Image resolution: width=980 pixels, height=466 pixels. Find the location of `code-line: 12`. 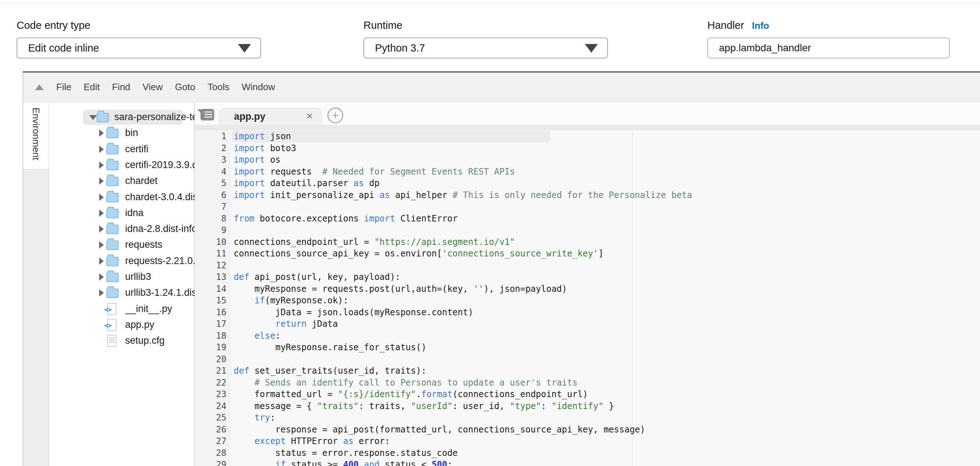

code-line: 12 is located at coordinates (587, 266).